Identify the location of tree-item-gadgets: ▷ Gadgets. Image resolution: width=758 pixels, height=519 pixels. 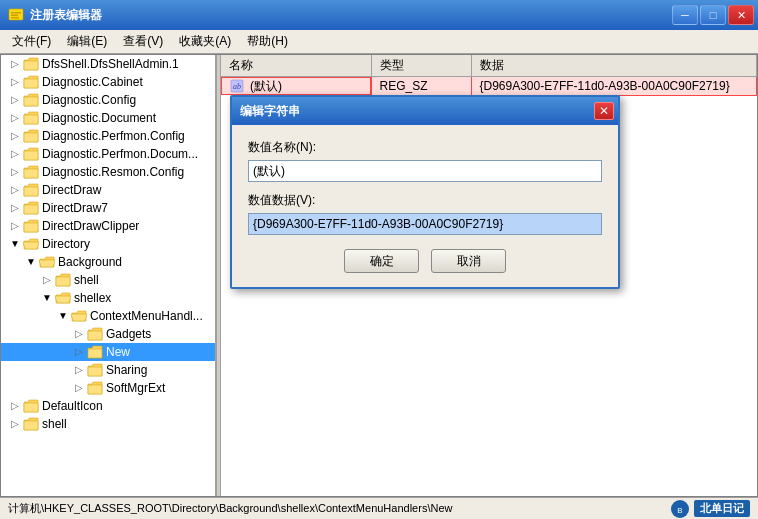
(108, 334).